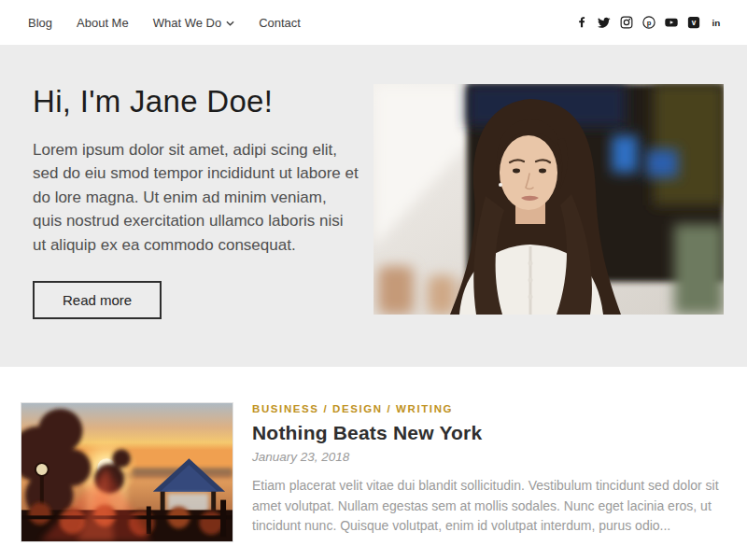 The width and height of the screenshot is (747, 560). I want to click on top-nav: BlogAbout MeWhat We DoContact pvin, so click(374, 22).